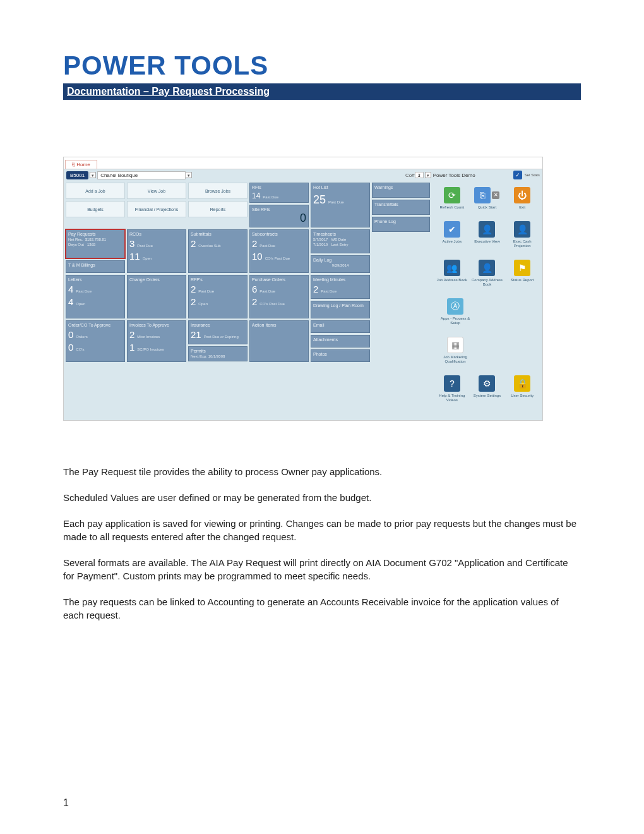 The height and width of the screenshot is (834, 644). What do you see at coordinates (522, 396) in the screenshot?
I see `icon-label: User Security` at bounding box center [522, 396].